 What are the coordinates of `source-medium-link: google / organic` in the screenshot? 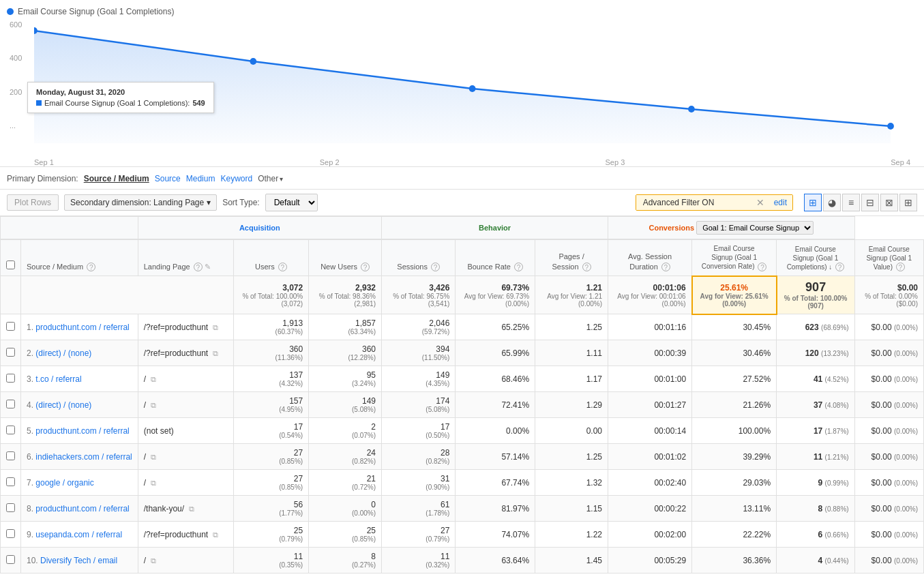 It's located at (64, 483).